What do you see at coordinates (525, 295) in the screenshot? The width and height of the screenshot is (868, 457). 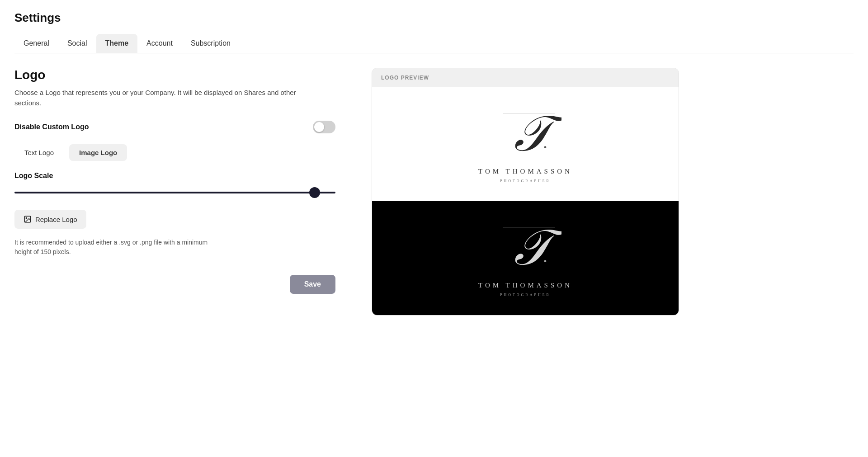 I see `dark-logo-subtitle: PHOTOGRAPHER` at bounding box center [525, 295].